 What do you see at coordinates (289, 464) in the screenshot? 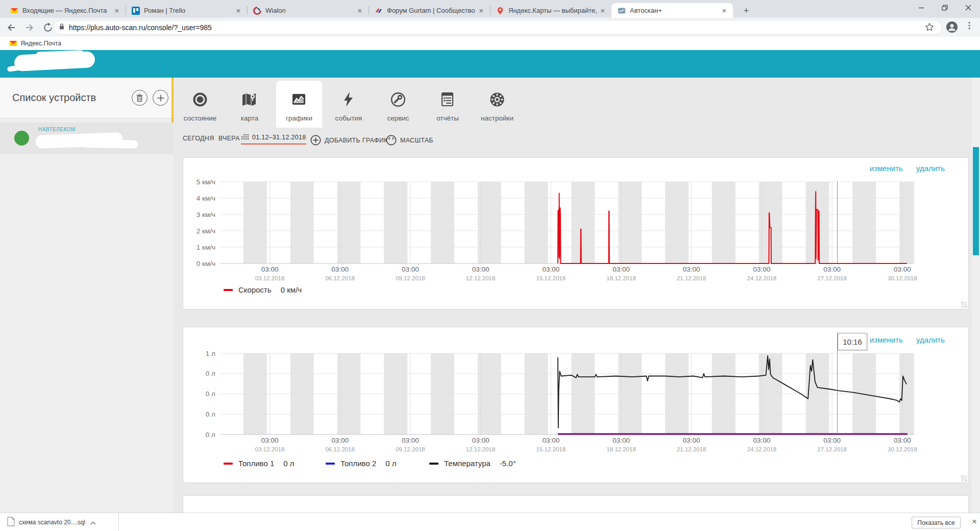
I see `legend-series-value: 0 л` at bounding box center [289, 464].